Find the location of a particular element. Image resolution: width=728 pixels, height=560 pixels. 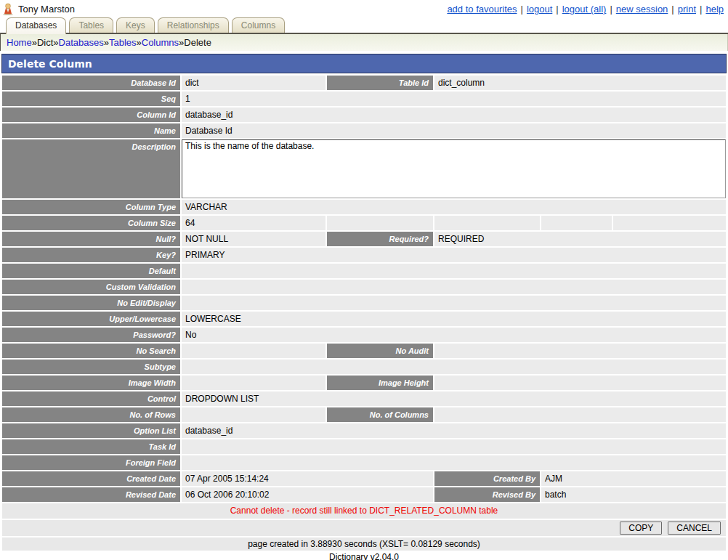

tab-tables: Tables is located at coordinates (92, 25).